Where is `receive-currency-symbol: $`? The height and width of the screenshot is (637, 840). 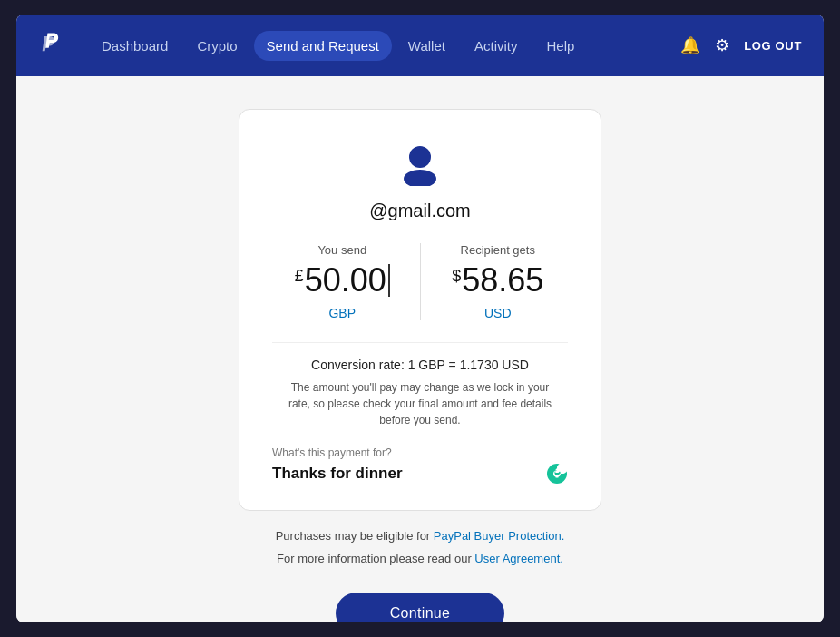
receive-currency-symbol: $ is located at coordinates (456, 276).